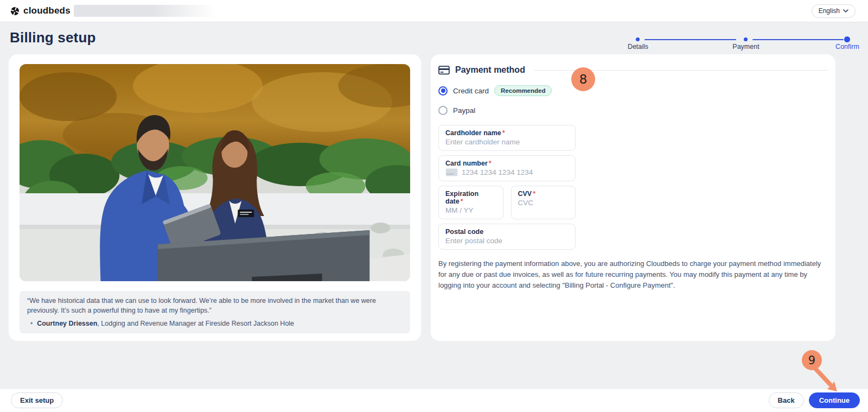  I want to click on step-dot-payment, so click(745, 39).